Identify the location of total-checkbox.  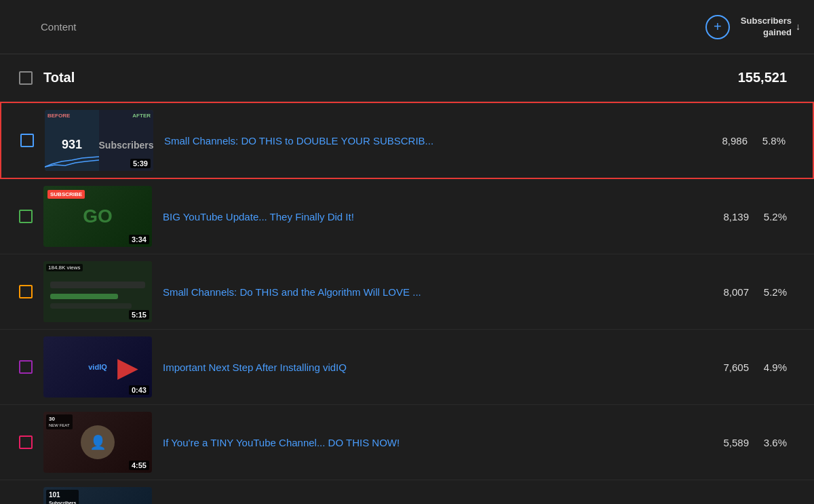
(26, 78).